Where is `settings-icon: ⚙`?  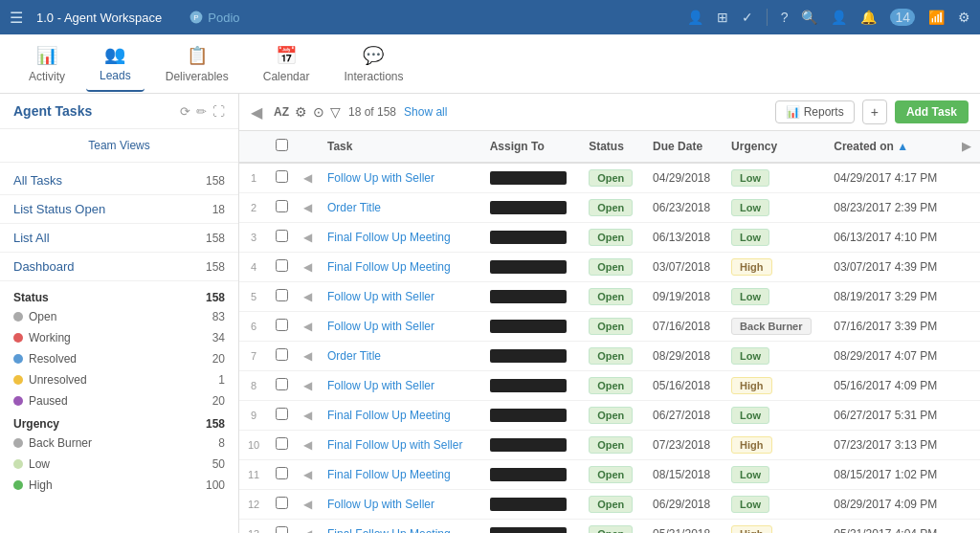
settings-icon: ⚙ is located at coordinates (965, 17).